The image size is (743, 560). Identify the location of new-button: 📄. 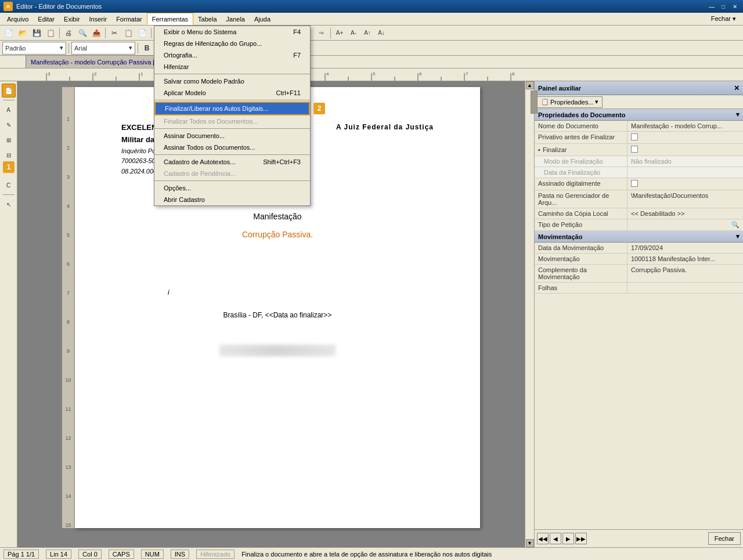
(9, 33).